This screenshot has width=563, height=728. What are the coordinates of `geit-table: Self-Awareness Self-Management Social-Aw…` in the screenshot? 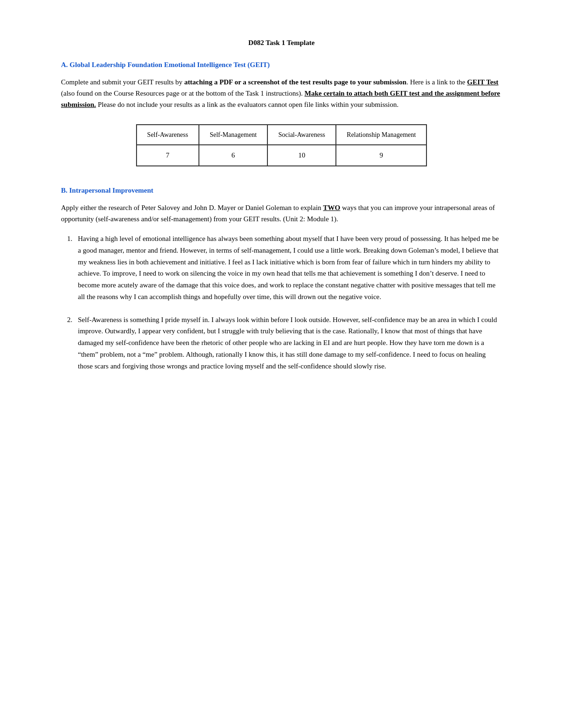 It's located at (282, 145).